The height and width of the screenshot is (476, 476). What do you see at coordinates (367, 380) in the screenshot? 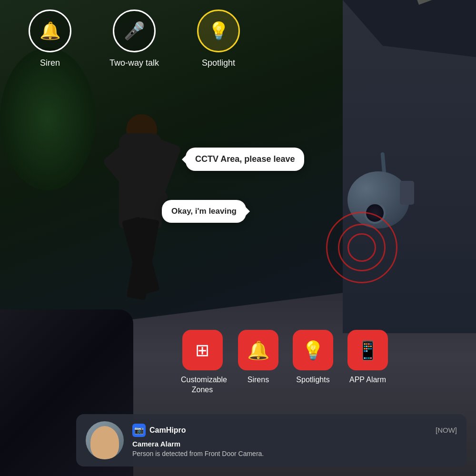
I see `app-alarm-label: APP Alarm` at bounding box center [367, 380].